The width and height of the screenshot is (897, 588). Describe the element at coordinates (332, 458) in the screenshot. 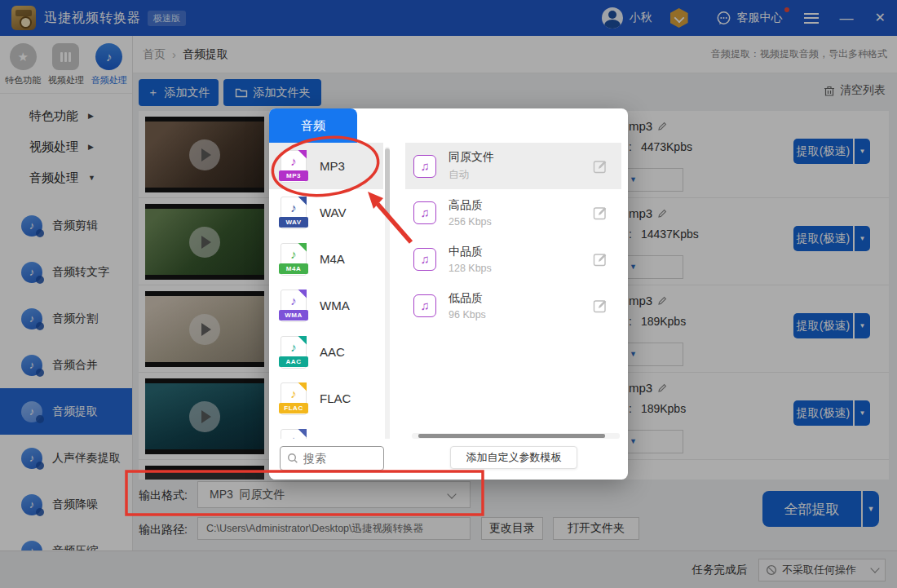

I see `format-search-box` at that location.